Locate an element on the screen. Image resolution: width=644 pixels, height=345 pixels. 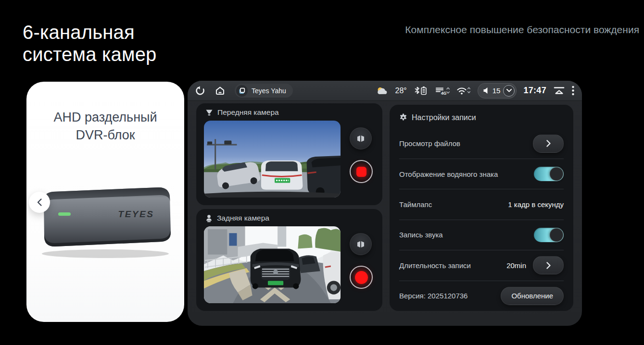
setting-label: Просмотр файлов is located at coordinates (430, 143).